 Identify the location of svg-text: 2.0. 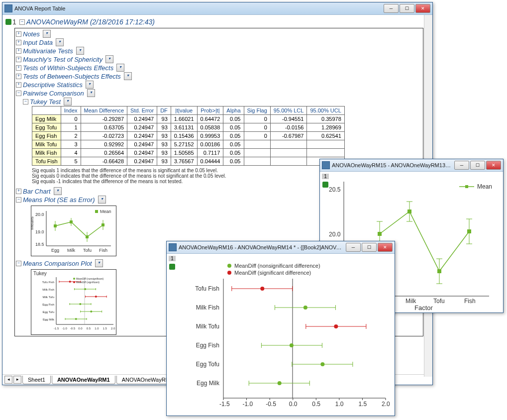
(386, 404).